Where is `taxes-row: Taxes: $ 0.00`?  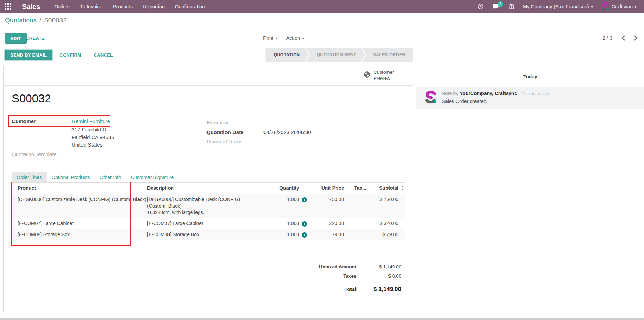
taxes-row: Taxes: $ 0.00 is located at coordinates (355, 276).